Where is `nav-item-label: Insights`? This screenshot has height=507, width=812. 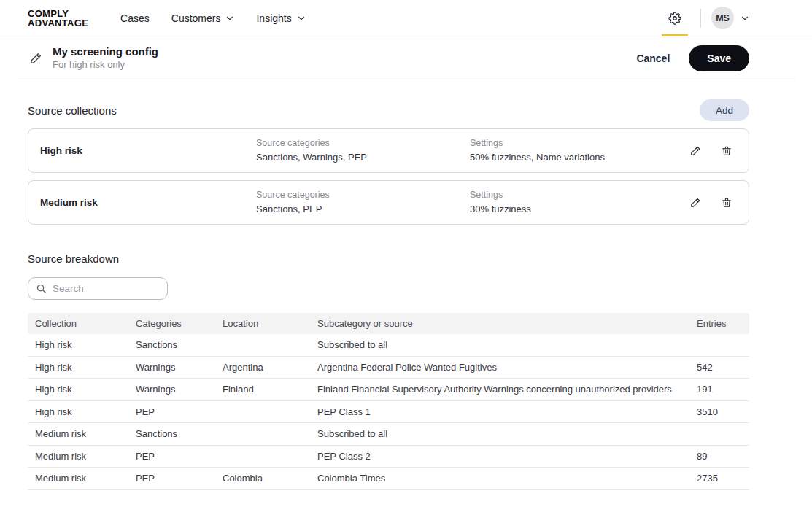
nav-item-label: Insights is located at coordinates (274, 18).